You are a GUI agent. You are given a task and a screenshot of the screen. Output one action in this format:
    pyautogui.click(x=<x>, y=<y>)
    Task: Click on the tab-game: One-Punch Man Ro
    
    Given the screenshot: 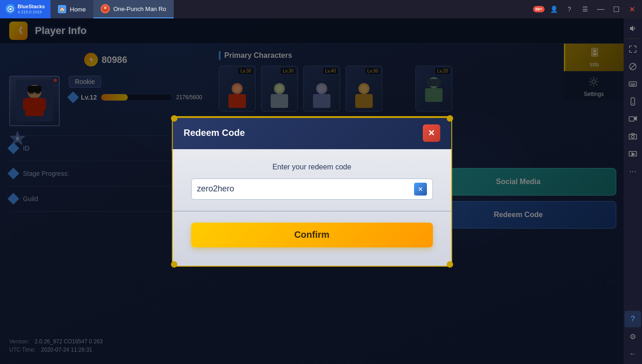 What is the action you would take?
    pyautogui.click(x=133, y=9)
    